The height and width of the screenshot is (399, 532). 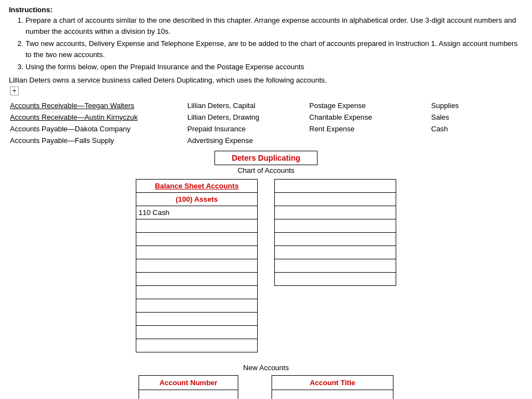 I want to click on account-r4c1: Accounts Payable—Falls Supply, so click(x=98, y=141).